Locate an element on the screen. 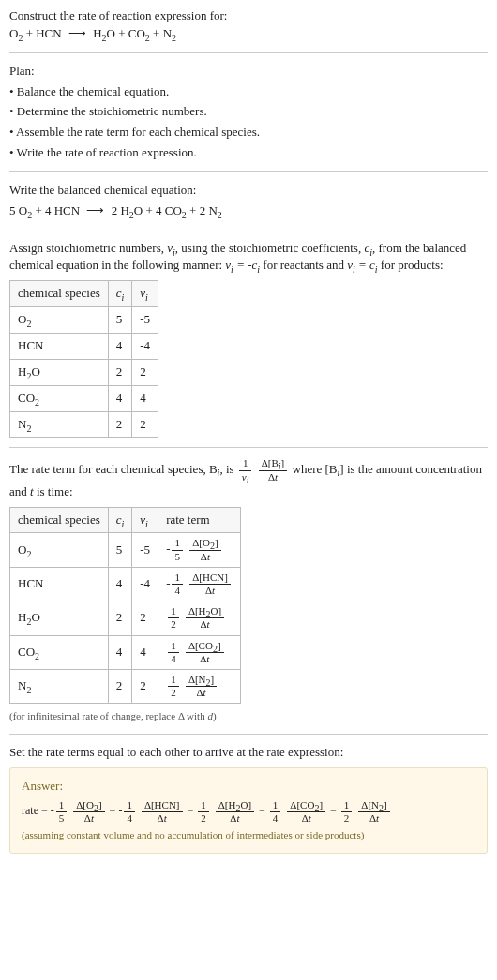  text: for reactants and is located at coordinates (304, 264).